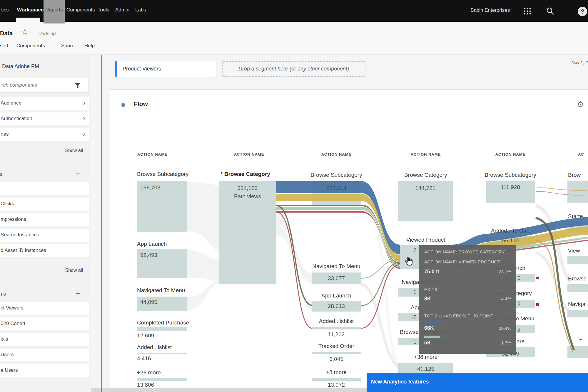 The width and height of the screenshot is (588, 392). Describe the element at coordinates (510, 231) in the screenshot. I see `flow-node-label: Added...To Cart` at that location.